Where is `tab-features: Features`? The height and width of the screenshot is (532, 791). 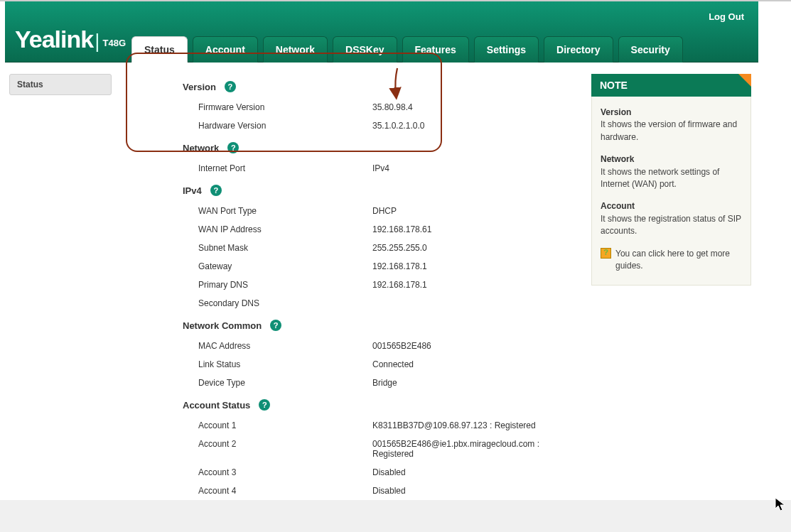
tab-features: Features is located at coordinates (436, 50).